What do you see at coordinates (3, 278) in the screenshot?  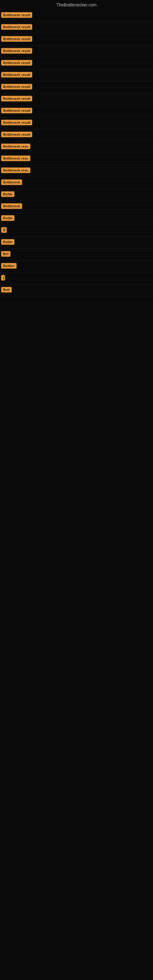 I see `bottleneck-result-badge: |` at bounding box center [3, 278].